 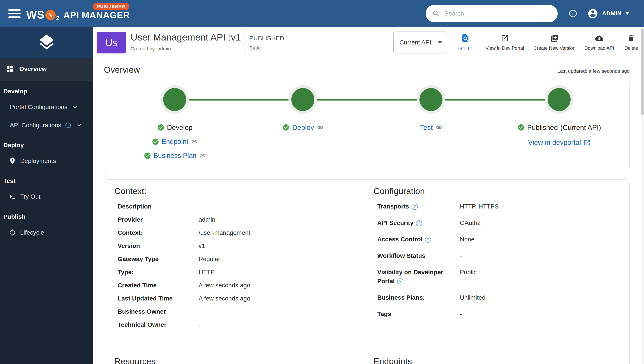 What do you see at coordinates (46, 90) in the screenshot?
I see `sidebar-heading-develop: Develop` at bounding box center [46, 90].